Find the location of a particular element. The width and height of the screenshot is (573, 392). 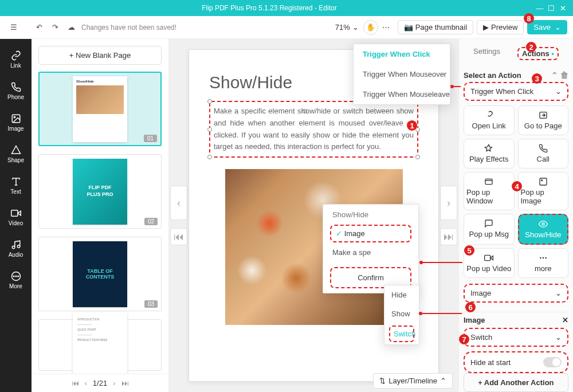

trigger-dropdown: Trigger When Click⌄ is located at coordinates (516, 92).